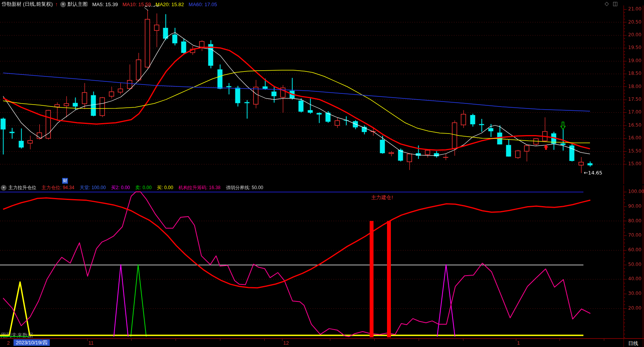 This screenshot has height=347, width=644. Describe the element at coordinates (170, 5) in the screenshot. I see `ma-label: MA20: 15.82` at that location.